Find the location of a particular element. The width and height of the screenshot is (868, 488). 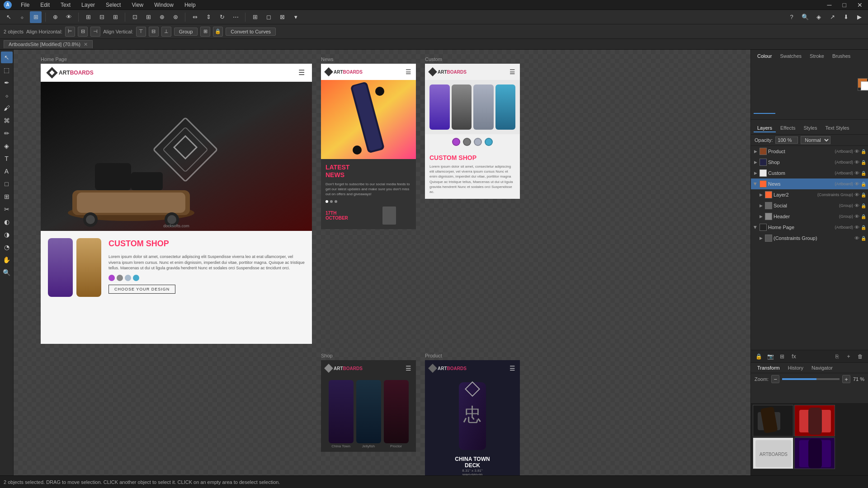

layer-lock-product: 🔒 is located at coordinates (863, 152).